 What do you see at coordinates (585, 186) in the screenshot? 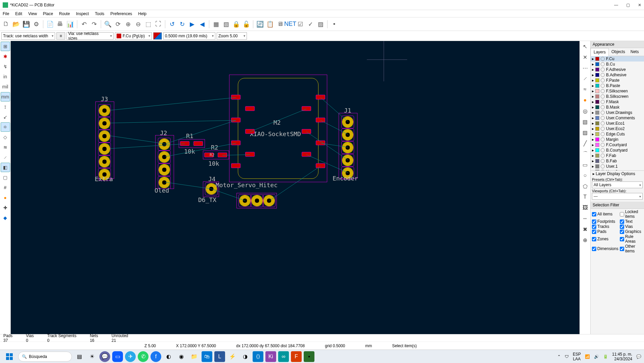
I see `draw-polygon-icon: ⬠` at bounding box center [585, 186].